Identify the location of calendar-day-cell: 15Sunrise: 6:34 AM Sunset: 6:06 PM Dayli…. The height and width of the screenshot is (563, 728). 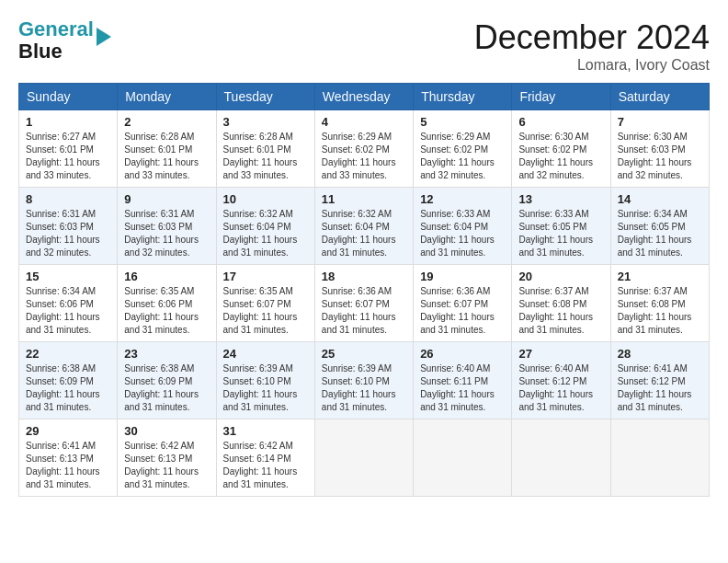
(68, 304).